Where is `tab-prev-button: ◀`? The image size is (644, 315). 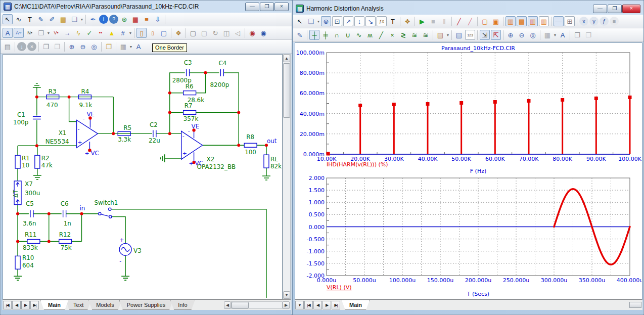 tab-prev-button: ◀ is located at coordinates (16, 305).